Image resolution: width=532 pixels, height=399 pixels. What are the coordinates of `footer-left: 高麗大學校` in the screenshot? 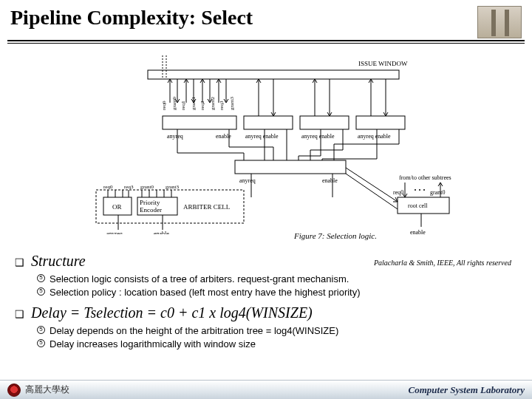 It's located at (38, 390).